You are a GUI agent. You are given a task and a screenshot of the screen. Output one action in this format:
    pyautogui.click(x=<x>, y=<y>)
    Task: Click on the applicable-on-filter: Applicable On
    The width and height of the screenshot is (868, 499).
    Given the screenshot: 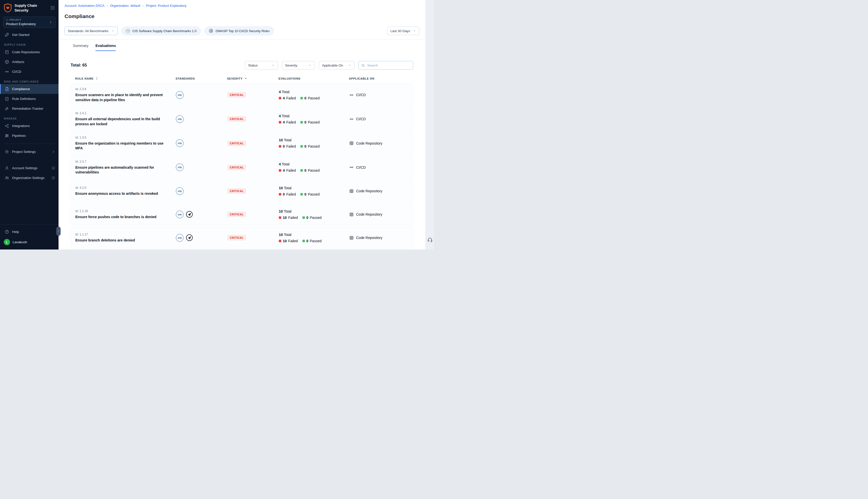 What is the action you would take?
    pyautogui.click(x=337, y=65)
    